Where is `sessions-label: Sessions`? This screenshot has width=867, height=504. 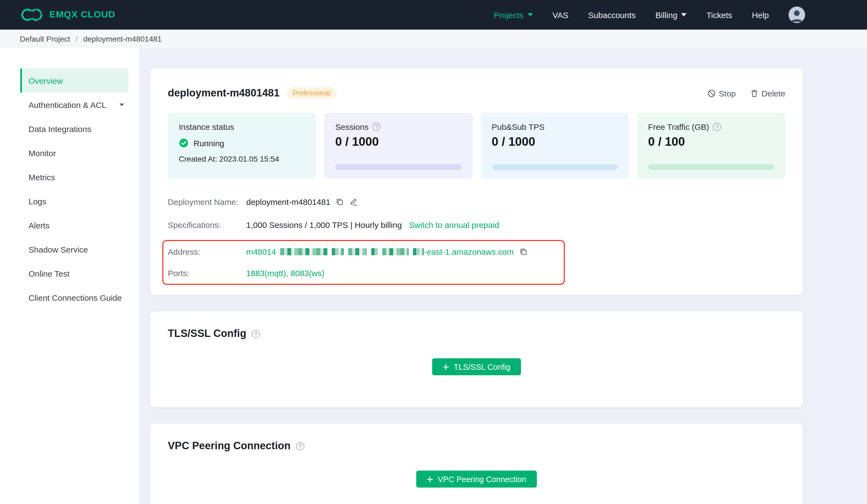 sessions-label: Sessions is located at coordinates (398, 127).